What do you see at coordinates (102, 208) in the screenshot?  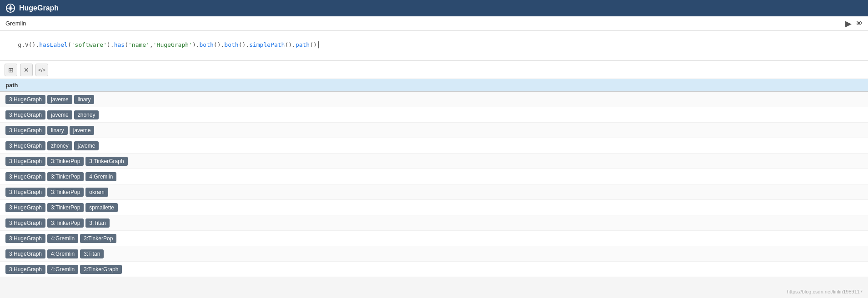 I see `list-item: spmallette` at bounding box center [102, 208].